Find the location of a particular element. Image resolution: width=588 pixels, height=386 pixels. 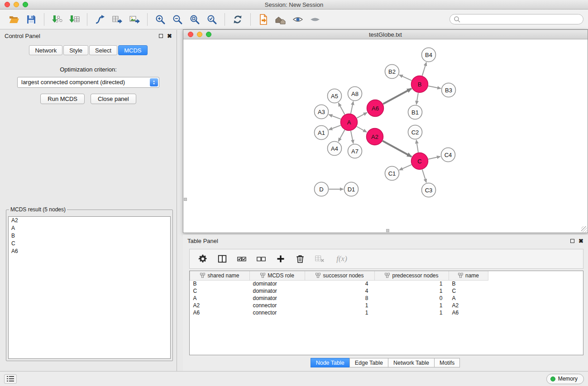

float-panel-icon is located at coordinates (161, 36).